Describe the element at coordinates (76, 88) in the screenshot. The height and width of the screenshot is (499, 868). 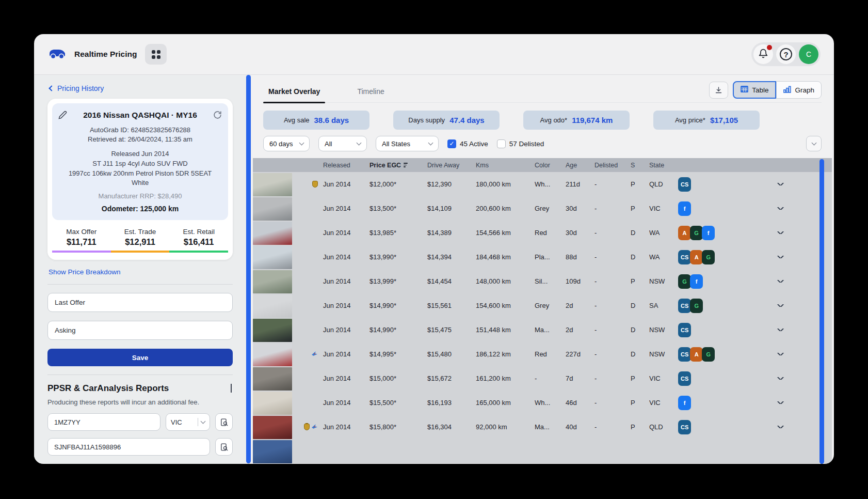
I see `back-to-pricing-history: Pricing History` at that location.